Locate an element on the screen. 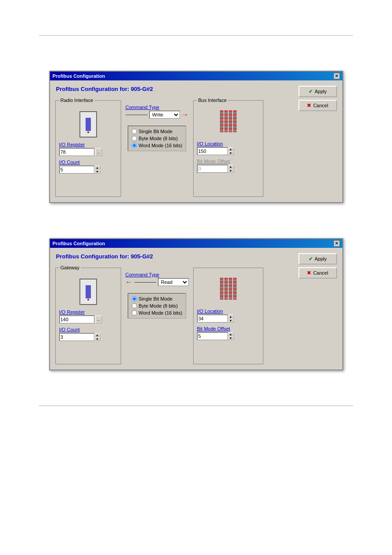 The image size is (392, 555). dialog2-buttons: ✔ Apply ✖ Cancel is located at coordinates (318, 308).